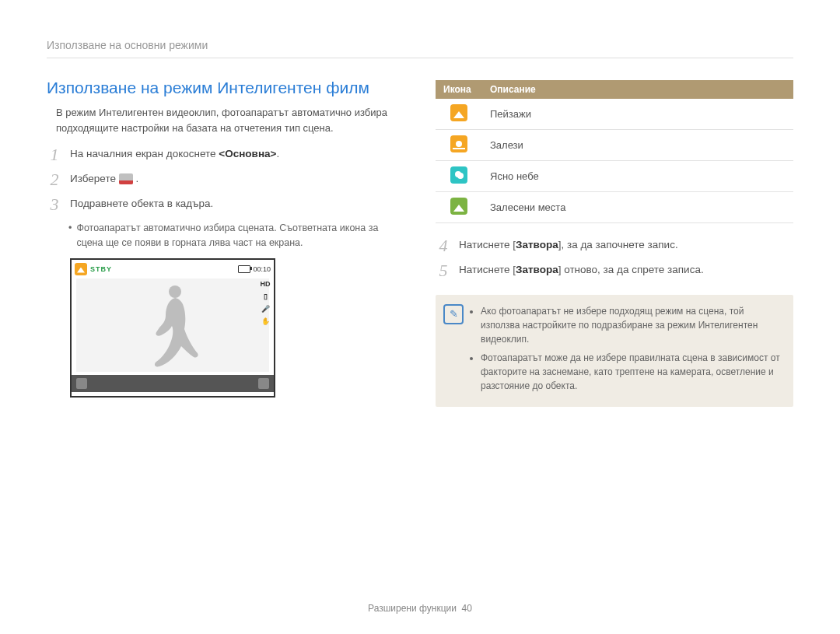 The height and width of the screenshot is (634, 840). I want to click on section-heading: Използване на режим Интелигентен филм, so click(226, 88).